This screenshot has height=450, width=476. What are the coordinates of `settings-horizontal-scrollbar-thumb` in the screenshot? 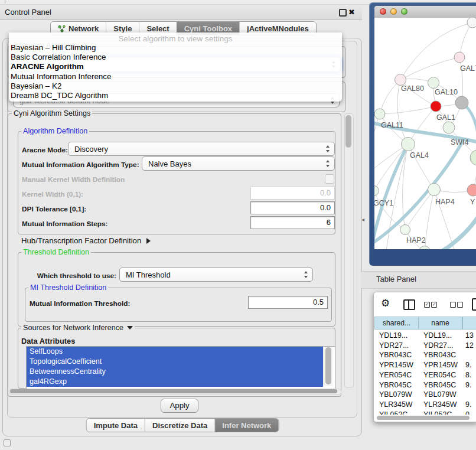 It's located at (174, 391).